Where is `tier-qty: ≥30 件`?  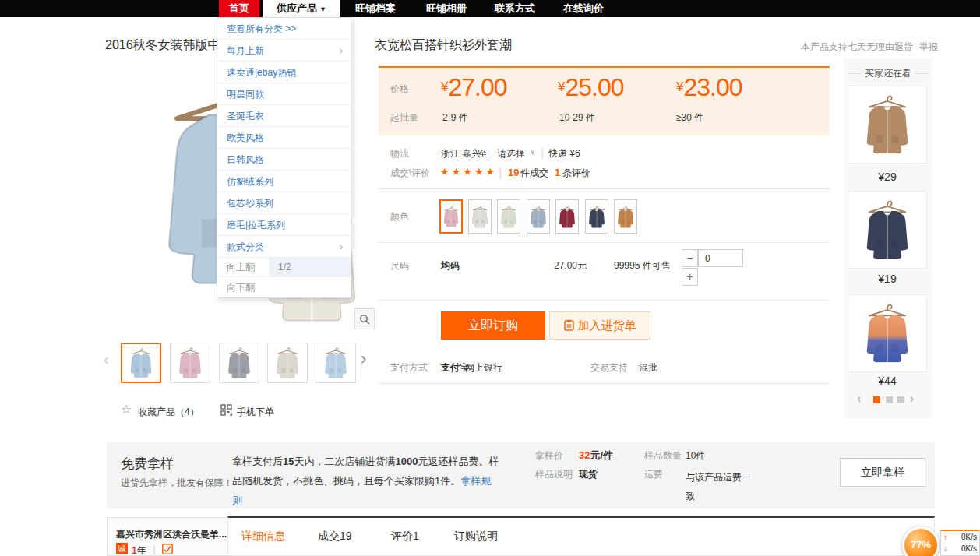
tier-qty: ≥30 件 is located at coordinates (690, 118).